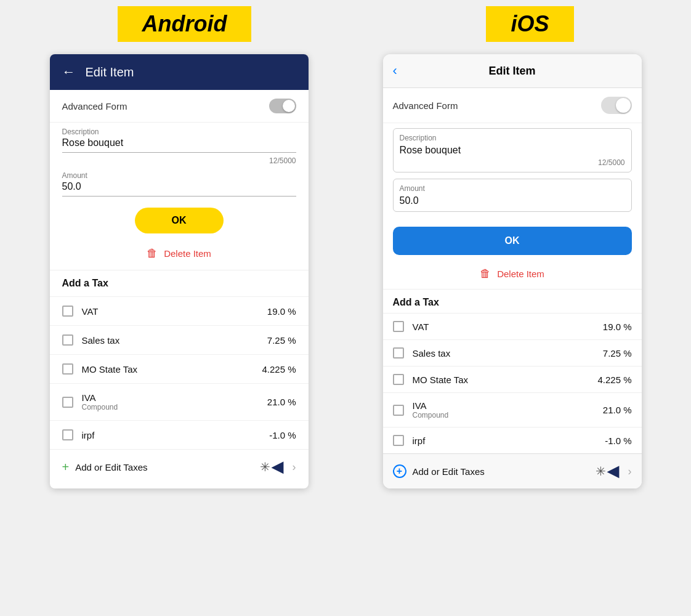 This screenshot has width=691, height=616. What do you see at coordinates (530, 24) in the screenshot?
I see `ios-label: iOS` at bounding box center [530, 24].